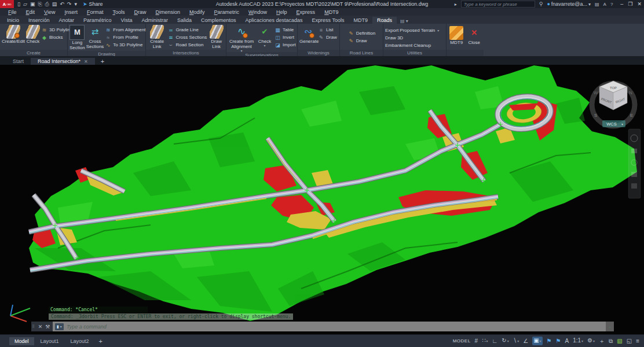 This screenshot has width=644, height=347. I want to click on plot-icon: ⎙, so click(47, 5).